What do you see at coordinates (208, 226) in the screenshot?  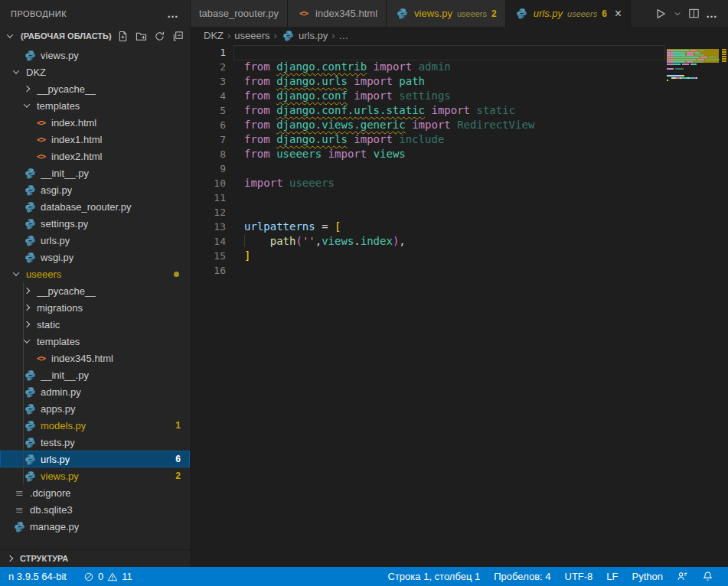 I see `line-number: 13` at bounding box center [208, 226].